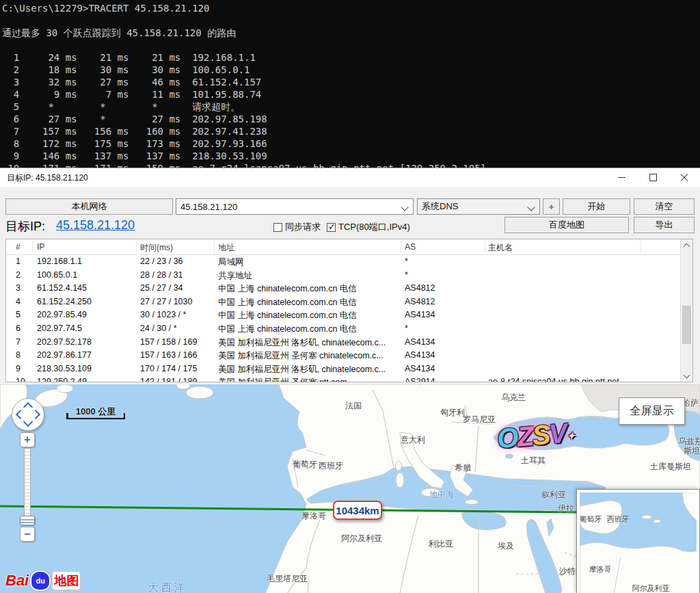 This screenshot has width=700, height=593. Describe the element at coordinates (59, 261) in the screenshot. I see `cell-ip: 192.168.1.1` at that location.